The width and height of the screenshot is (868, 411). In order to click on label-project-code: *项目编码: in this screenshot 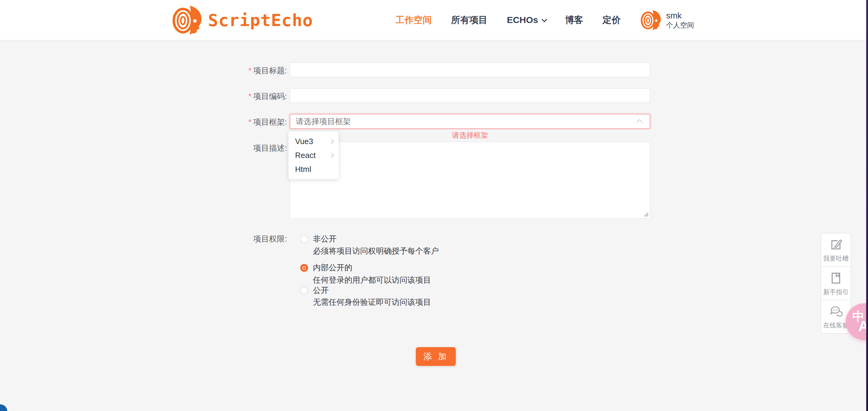, I will do `click(240, 96)`.